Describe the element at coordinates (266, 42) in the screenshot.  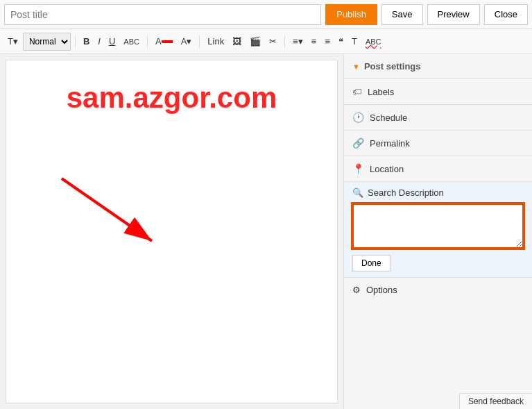
I see `editor-toolbar: T ▾ Normal B I U ABC A A ▾ Link 🖼 🎬 ✂ ≡ …` at that location.